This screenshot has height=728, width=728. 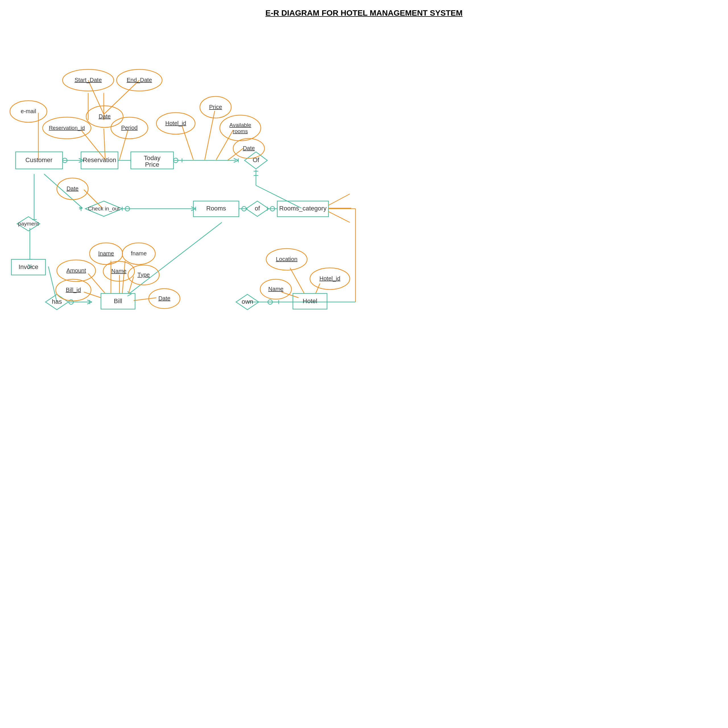 I want to click on svg-text: Bill_id, so click(x=73, y=290).